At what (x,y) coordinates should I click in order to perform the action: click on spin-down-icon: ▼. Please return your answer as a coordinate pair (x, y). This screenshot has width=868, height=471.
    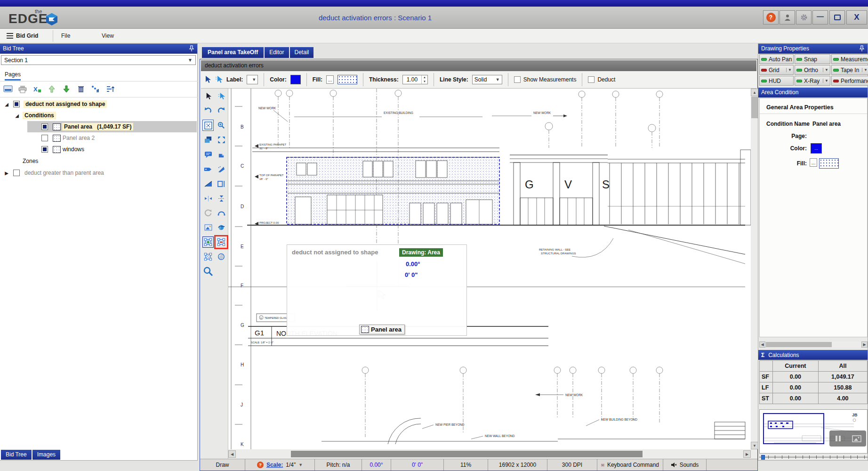
    Looking at the image, I should click on (425, 82).